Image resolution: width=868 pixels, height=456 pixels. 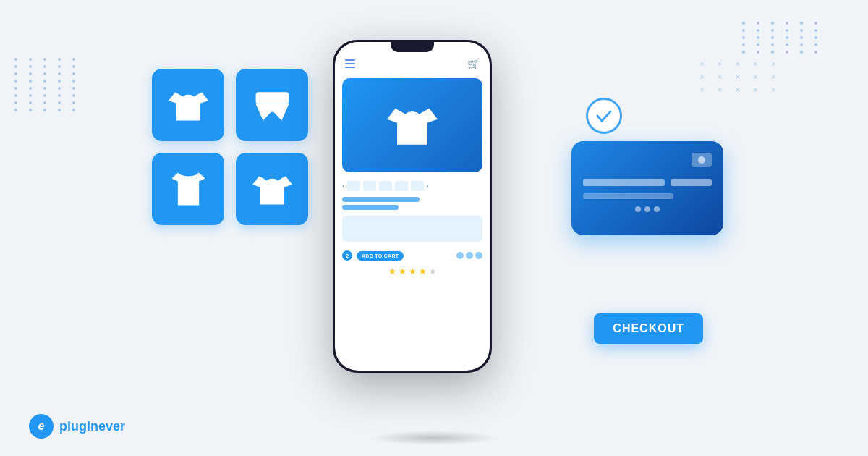 I want to click on star-1: ★, so click(x=392, y=271).